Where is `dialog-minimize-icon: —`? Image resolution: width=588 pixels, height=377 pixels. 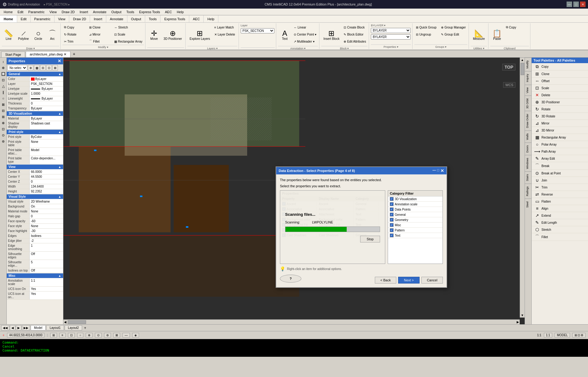
dialog-minimize-icon: — is located at coordinates (434, 171).